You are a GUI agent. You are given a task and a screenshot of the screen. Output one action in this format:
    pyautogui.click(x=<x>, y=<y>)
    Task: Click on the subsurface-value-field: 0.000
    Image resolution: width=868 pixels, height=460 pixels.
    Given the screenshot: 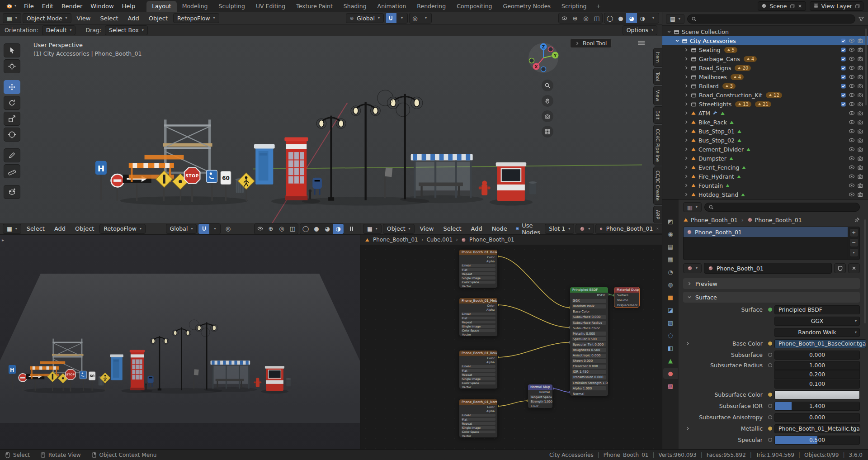 What is the action you would take?
    pyautogui.click(x=817, y=355)
    